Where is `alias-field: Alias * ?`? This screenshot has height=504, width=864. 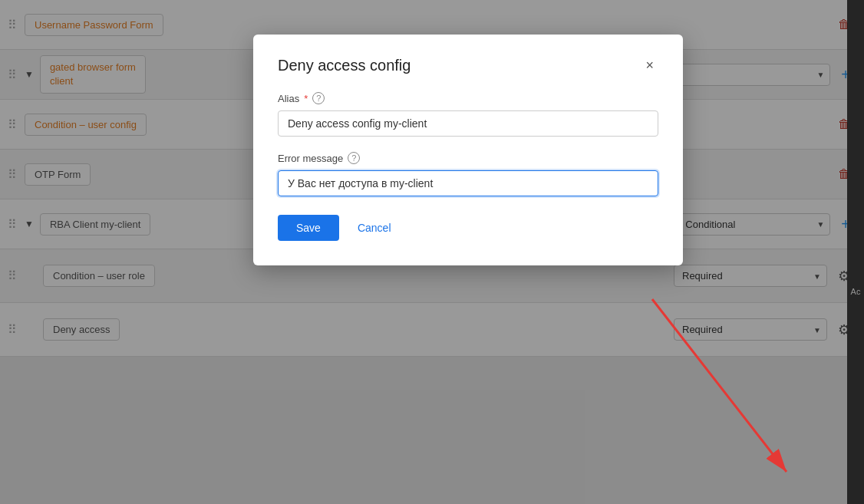
alias-field: Alias * ? is located at coordinates (468, 114).